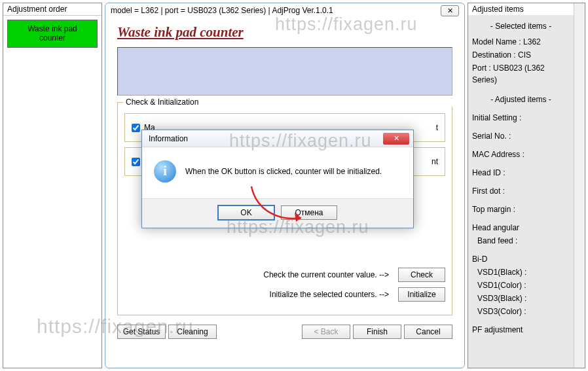 The height and width of the screenshot is (371, 588). What do you see at coordinates (285, 33) in the screenshot?
I see `page-title: Waste ink pad counter` at bounding box center [285, 33].